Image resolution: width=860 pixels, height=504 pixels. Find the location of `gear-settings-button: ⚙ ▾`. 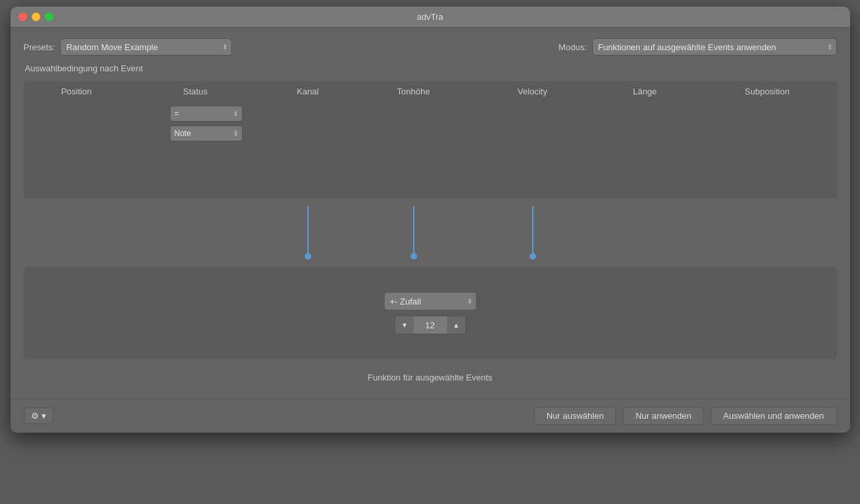

gear-settings-button: ⚙ ▾ is located at coordinates (38, 416).